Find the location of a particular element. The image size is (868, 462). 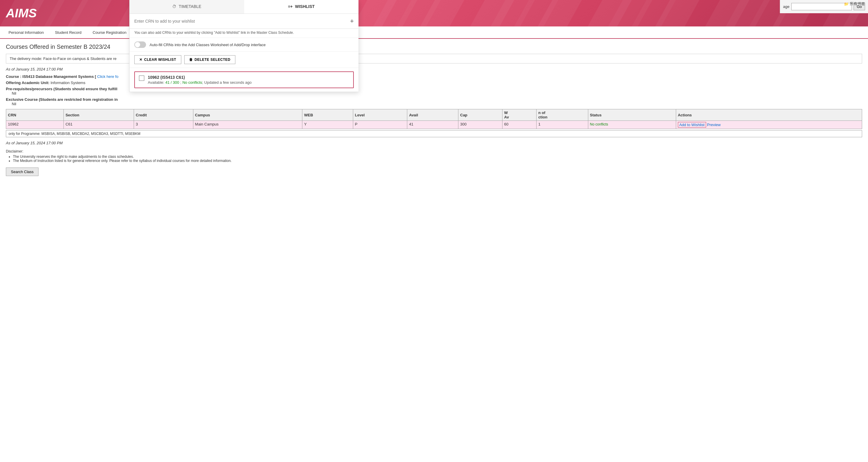

cell-w: 60 is located at coordinates (519, 125).